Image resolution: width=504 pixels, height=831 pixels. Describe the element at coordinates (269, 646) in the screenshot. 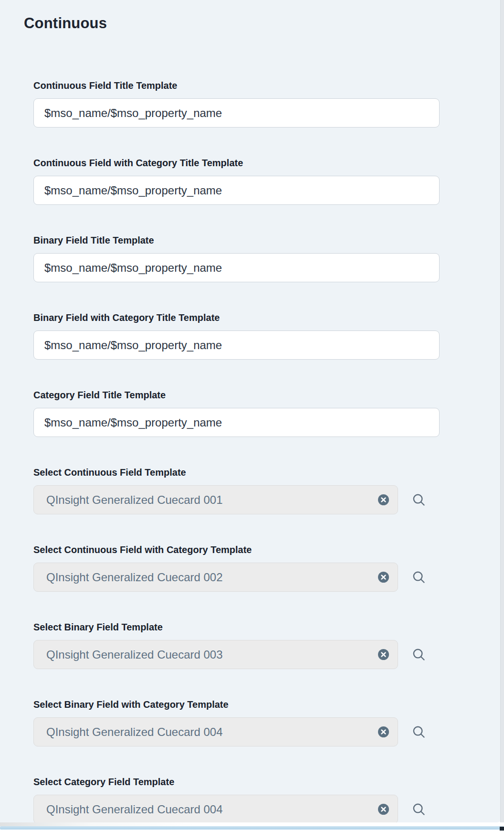

I see `field-select-binary-template: Select Binary Field Template QInsight Ge…` at that location.